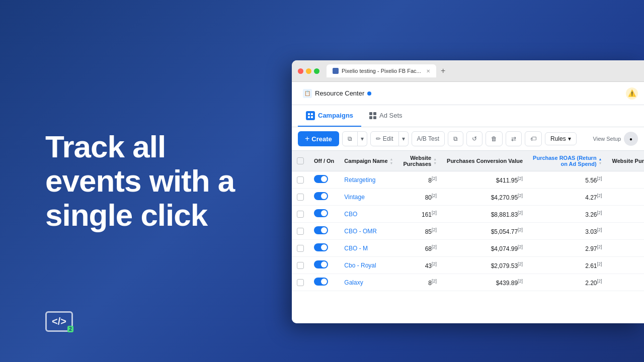  What do you see at coordinates (307, 94) in the screenshot?
I see `resource-center-icon: 📋` at bounding box center [307, 94].